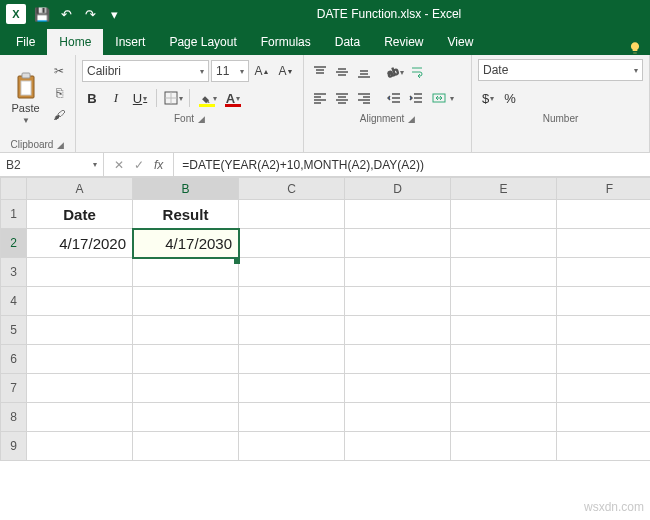 The width and height of the screenshot is (650, 520). Describe the element at coordinates (560, 70) in the screenshot. I see `number-format-select: Date▾` at that location.